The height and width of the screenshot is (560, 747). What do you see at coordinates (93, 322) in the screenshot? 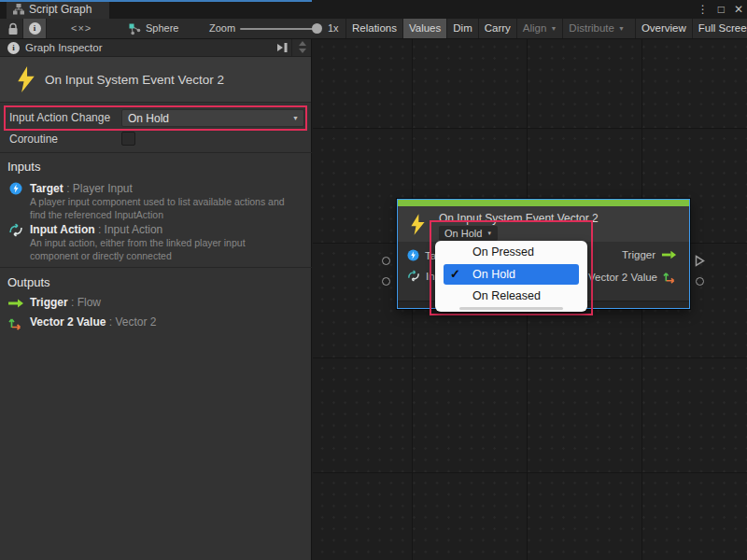
I see `output-vector2-doc: Vector 2 Value : Vector 2` at bounding box center [93, 322].